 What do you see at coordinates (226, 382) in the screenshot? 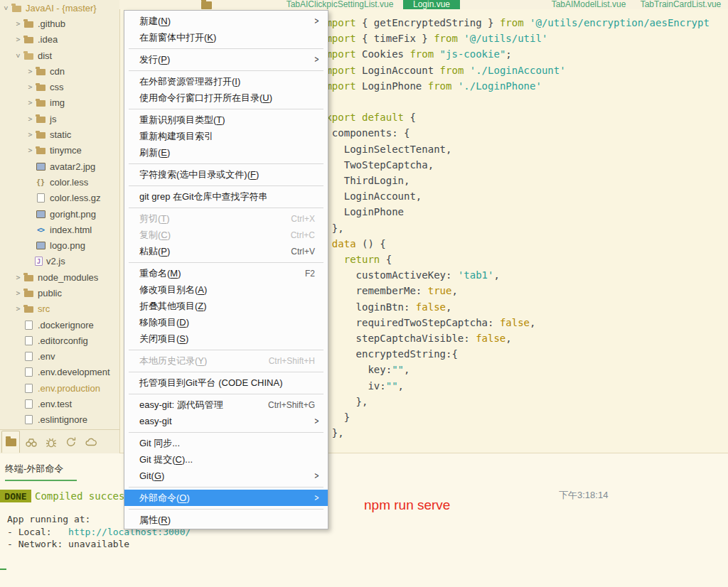
I see `menu-item: 托管项目到Git平台 (CODE CHINA)` at bounding box center [226, 382].